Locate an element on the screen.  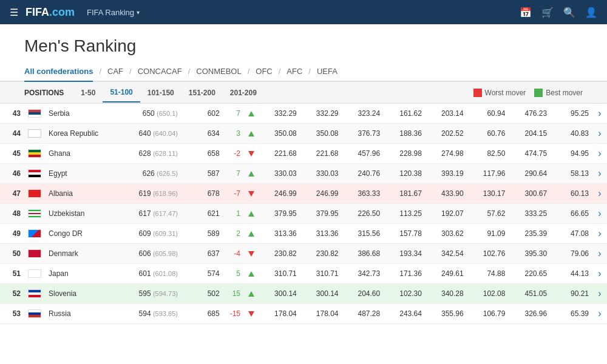
logo: FIFA.com is located at coordinates (50, 12).